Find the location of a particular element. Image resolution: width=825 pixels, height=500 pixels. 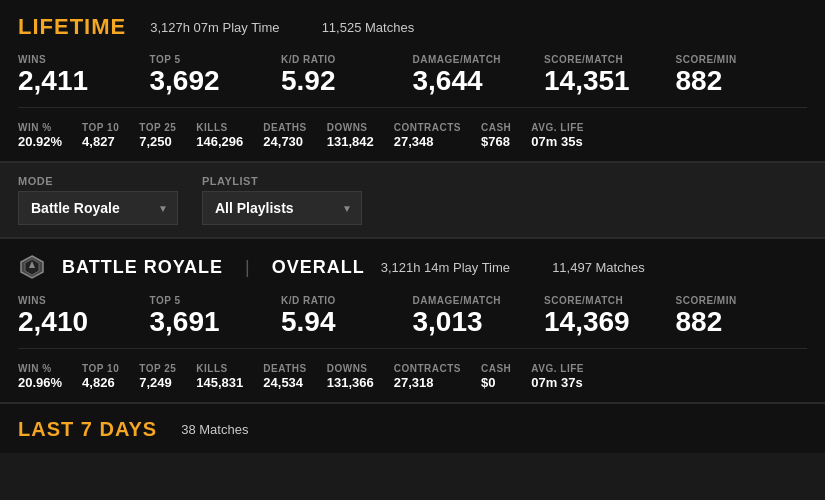

stat-value: 14,369 is located at coordinates (604, 322).